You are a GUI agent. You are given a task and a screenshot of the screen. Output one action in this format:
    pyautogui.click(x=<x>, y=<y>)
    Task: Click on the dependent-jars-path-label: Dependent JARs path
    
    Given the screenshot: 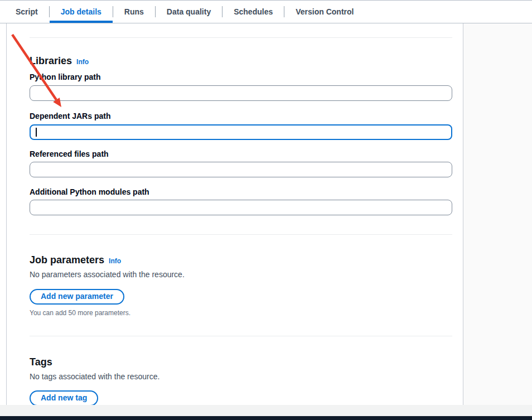 What is the action you would take?
    pyautogui.click(x=241, y=116)
    